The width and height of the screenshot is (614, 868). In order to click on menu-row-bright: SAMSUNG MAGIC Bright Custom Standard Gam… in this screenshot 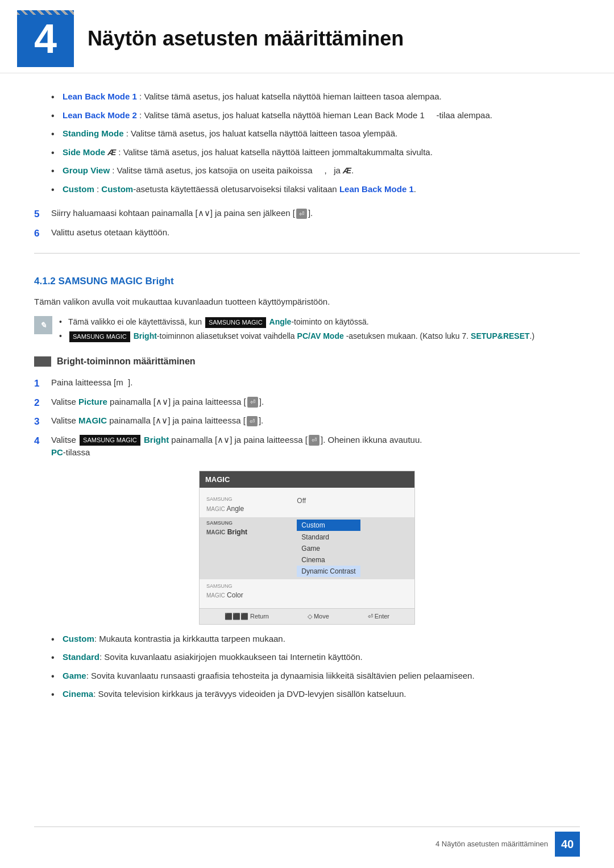, I will do `click(307, 548)`.